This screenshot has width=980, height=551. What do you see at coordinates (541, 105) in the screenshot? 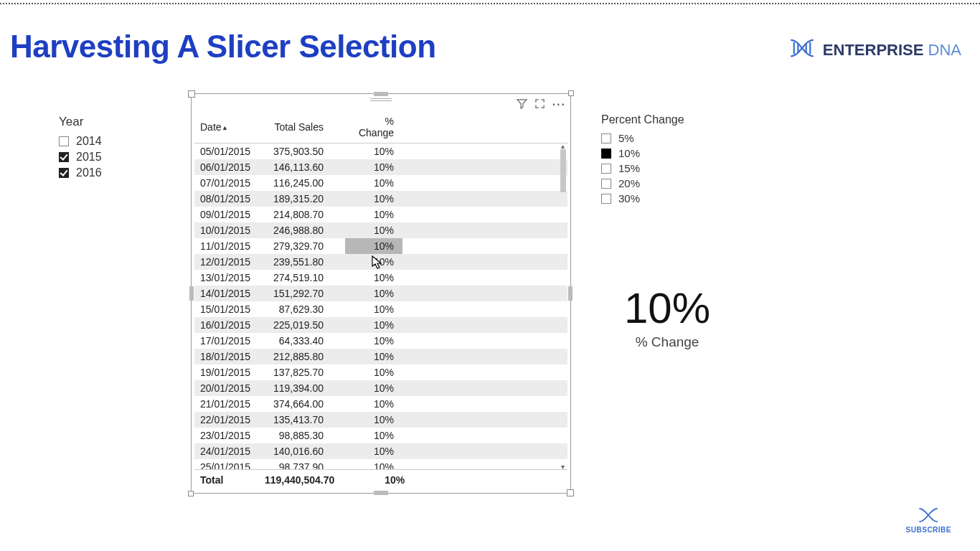
I see `visual-header-actions: ···` at bounding box center [541, 105].